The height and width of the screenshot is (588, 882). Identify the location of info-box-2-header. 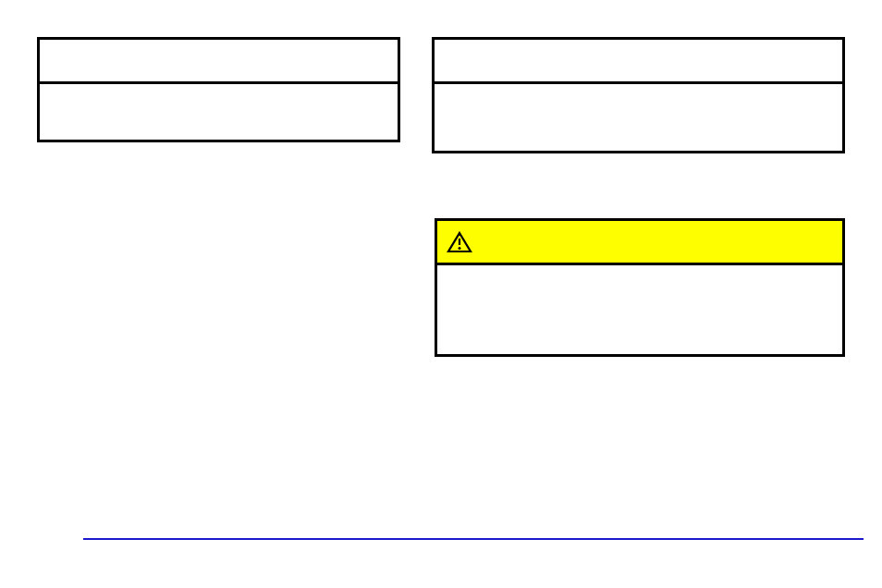
(638, 62).